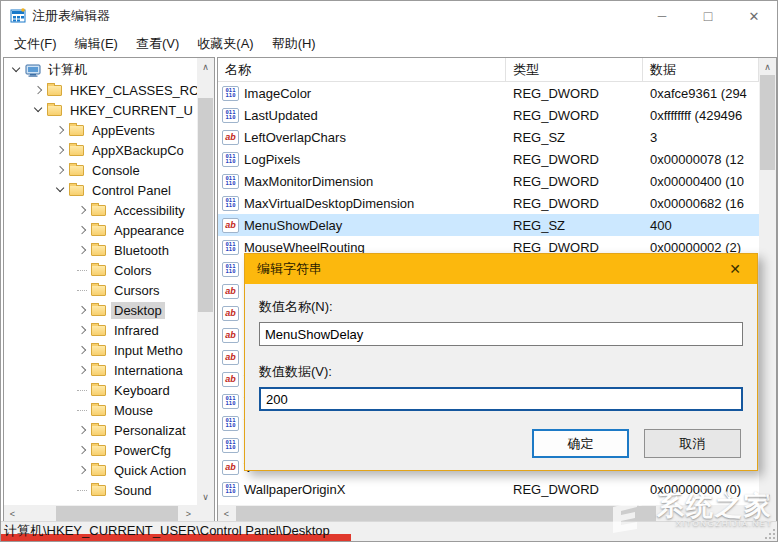 This screenshot has height=542, width=778. What do you see at coordinates (501, 399) in the screenshot?
I see `value-data-input` at bounding box center [501, 399].